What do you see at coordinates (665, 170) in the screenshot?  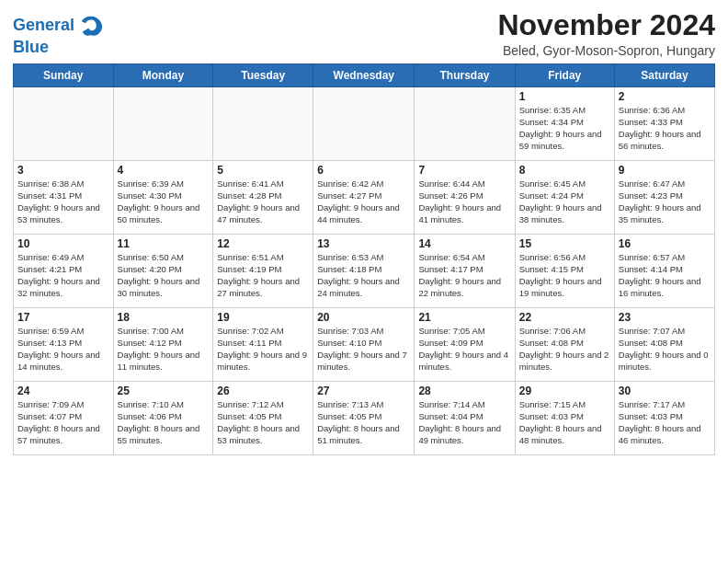 I see `day-number: 9` at bounding box center [665, 170].